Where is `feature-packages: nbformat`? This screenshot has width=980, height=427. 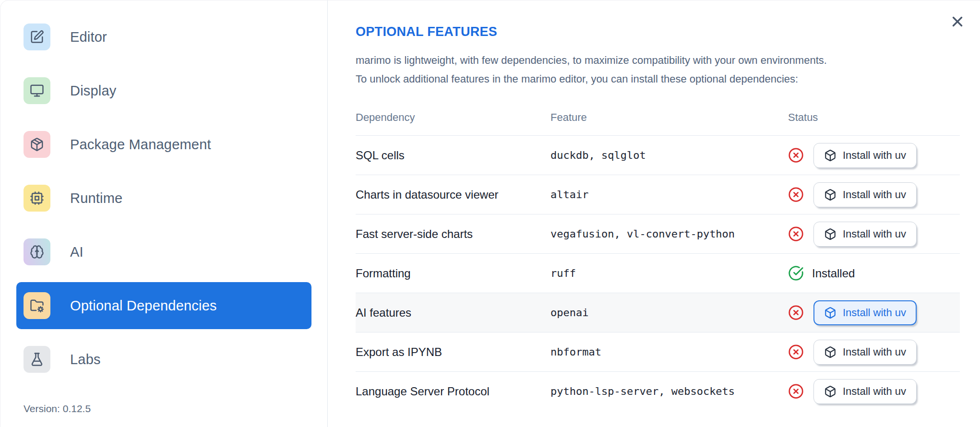 feature-packages: nbformat is located at coordinates (669, 352).